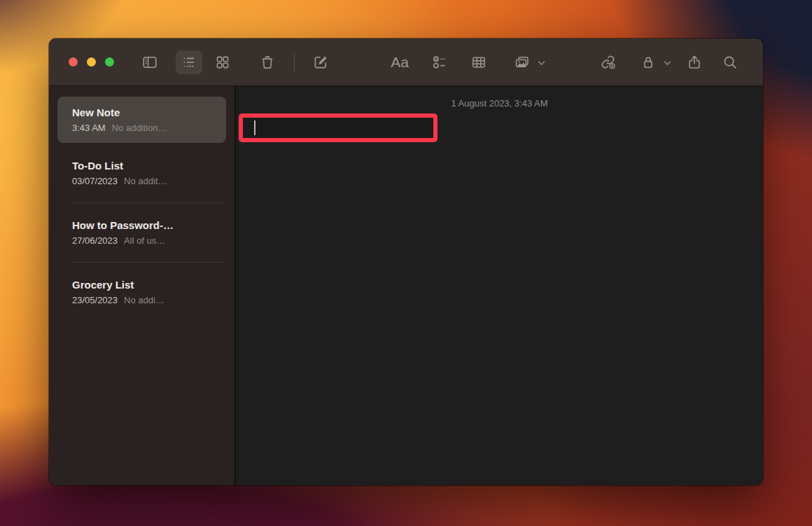  What do you see at coordinates (694, 62) in the screenshot?
I see `share-button` at bounding box center [694, 62].